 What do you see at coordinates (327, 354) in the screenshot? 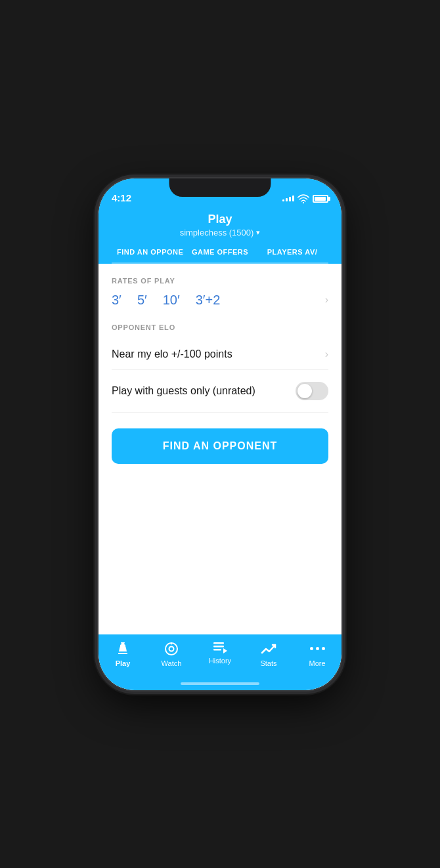
I see `elo-chevron-icon: ›` at bounding box center [327, 354].